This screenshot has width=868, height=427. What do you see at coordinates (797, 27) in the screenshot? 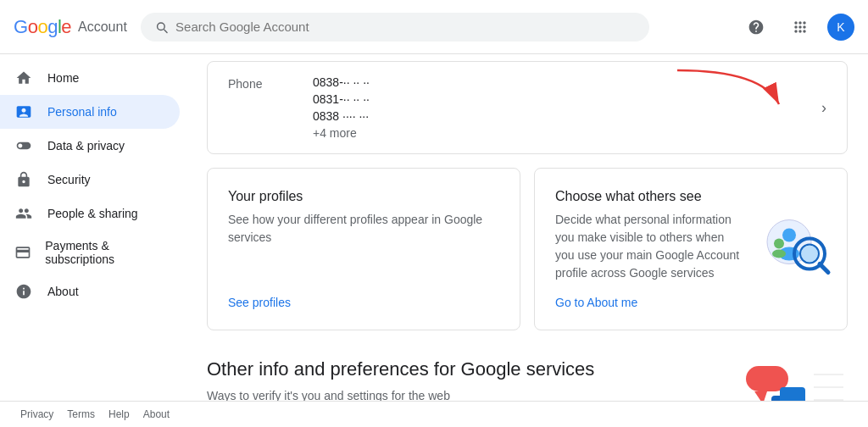
I see `header-actions: K` at bounding box center [797, 27].